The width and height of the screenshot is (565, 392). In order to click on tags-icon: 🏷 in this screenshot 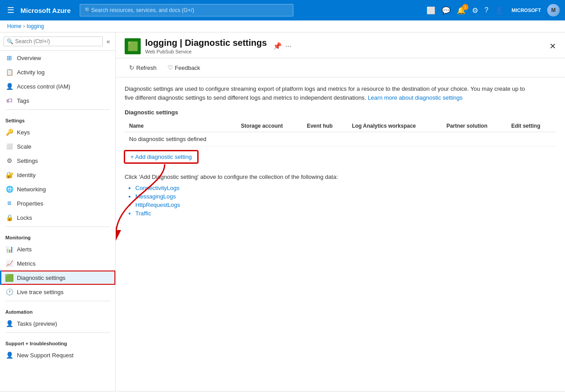, I will do `click(9, 101)`.